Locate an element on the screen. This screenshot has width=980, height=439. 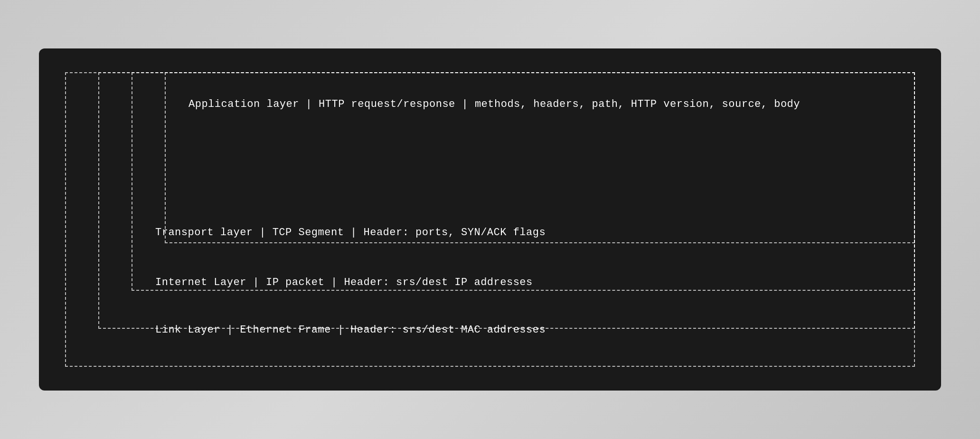
application-layer-text: Application layer | HTTP request/respons… is located at coordinates (494, 105).